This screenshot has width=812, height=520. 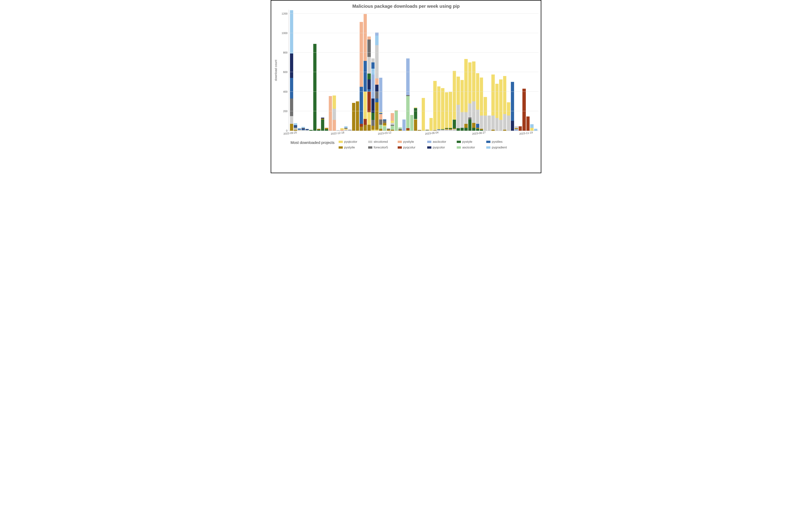 What do you see at coordinates (351, 142) in the screenshot?
I see `legend-item: pyqtcolor` at bounding box center [351, 142].